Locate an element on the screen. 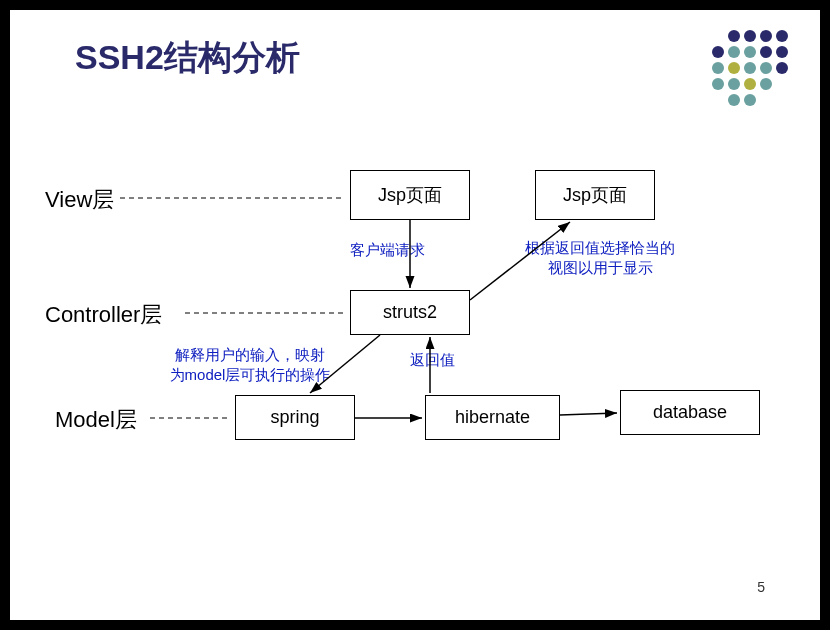 This screenshot has width=830, height=630. controller-layer-label: Controller层 is located at coordinates (104, 315).